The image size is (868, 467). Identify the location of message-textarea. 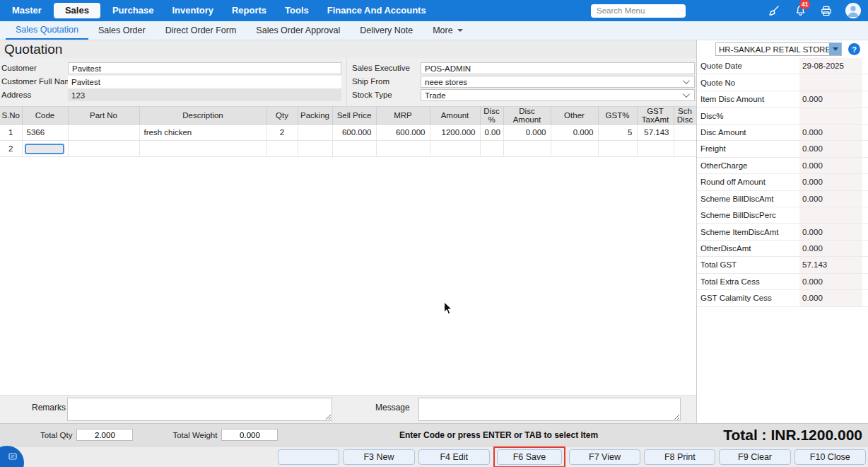
(550, 409).